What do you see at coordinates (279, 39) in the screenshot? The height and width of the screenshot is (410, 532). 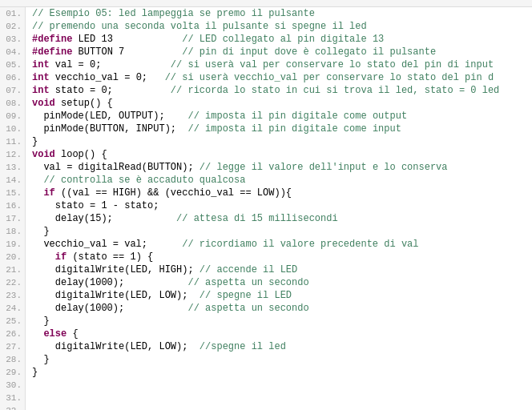 I see `code-line: #define LED 13 // LED collegato al pin d…` at bounding box center [279, 39].